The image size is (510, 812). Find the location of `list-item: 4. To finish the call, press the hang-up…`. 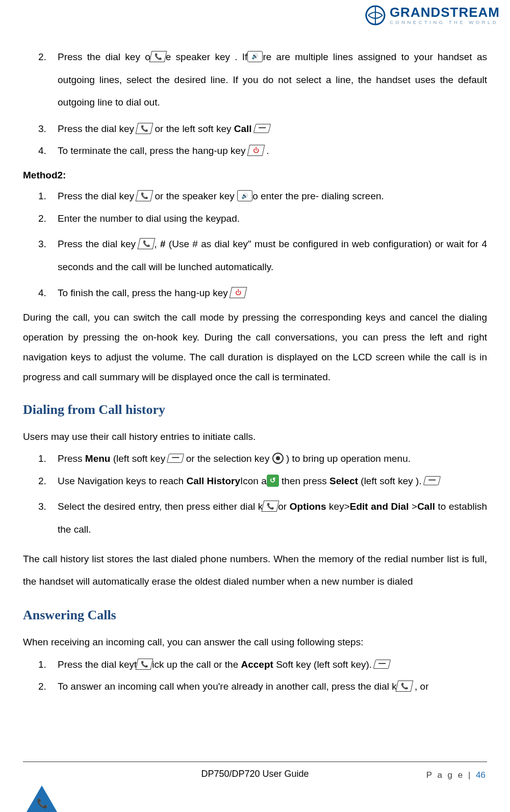

list-item: 4. To finish the call, press the hang-up… is located at coordinates (272, 293).